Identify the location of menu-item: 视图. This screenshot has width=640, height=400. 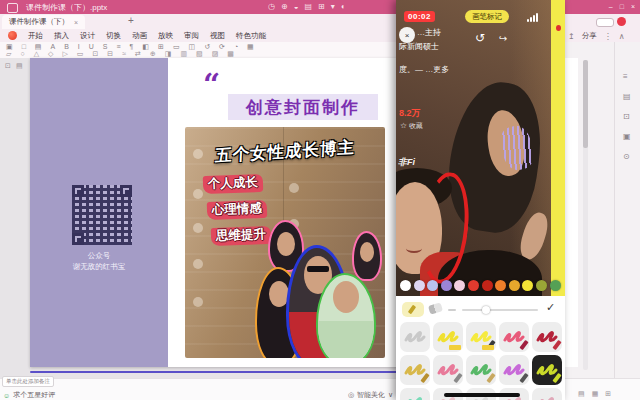
(218, 36).